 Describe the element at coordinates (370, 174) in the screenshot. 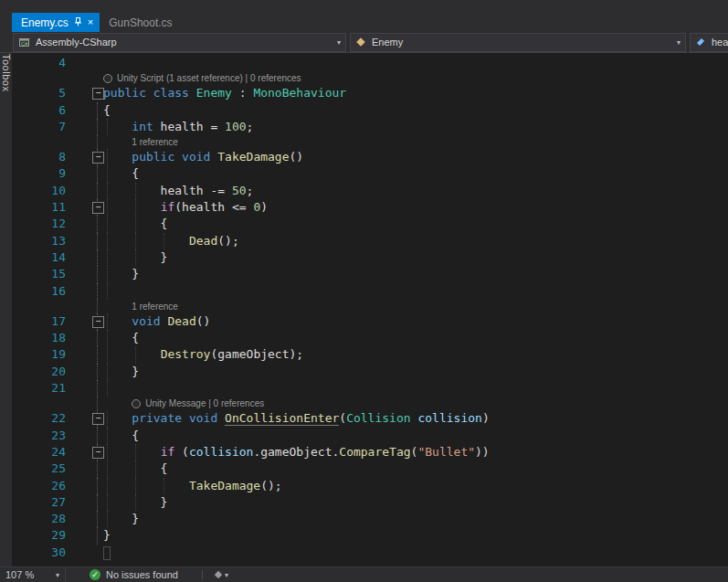

I see `code-line: 9 {` at that location.